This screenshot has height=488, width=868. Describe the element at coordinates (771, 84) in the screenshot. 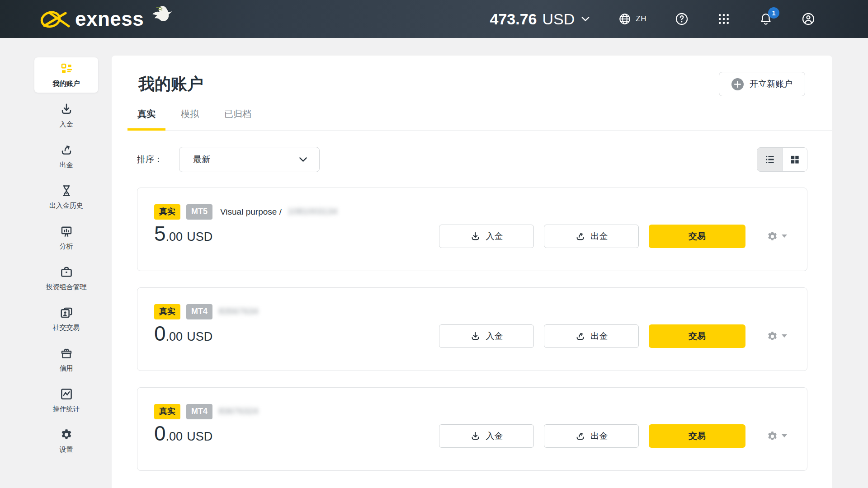

I see `open-new-account-label: 开立新账户` at that location.